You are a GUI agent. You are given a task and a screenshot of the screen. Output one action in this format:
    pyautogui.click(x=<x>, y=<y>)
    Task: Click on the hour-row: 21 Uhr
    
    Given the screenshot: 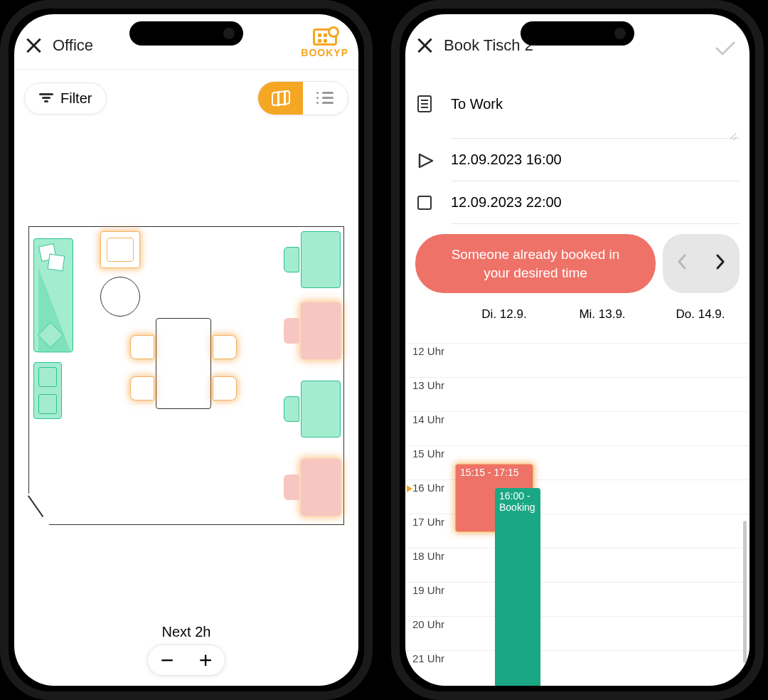 What is the action you would take?
    pyautogui.click(x=577, y=667)
    